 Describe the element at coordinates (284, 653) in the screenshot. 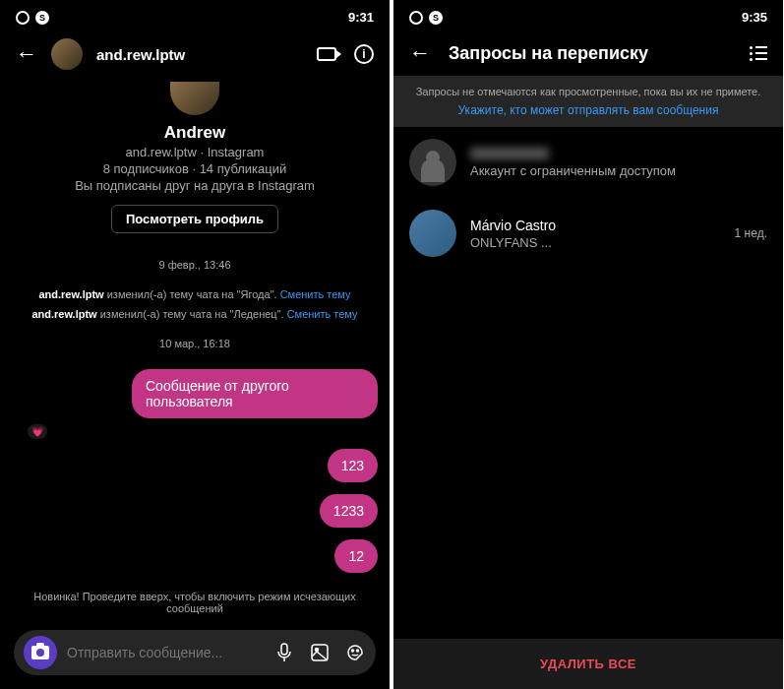

I see `microphone-icon` at that location.